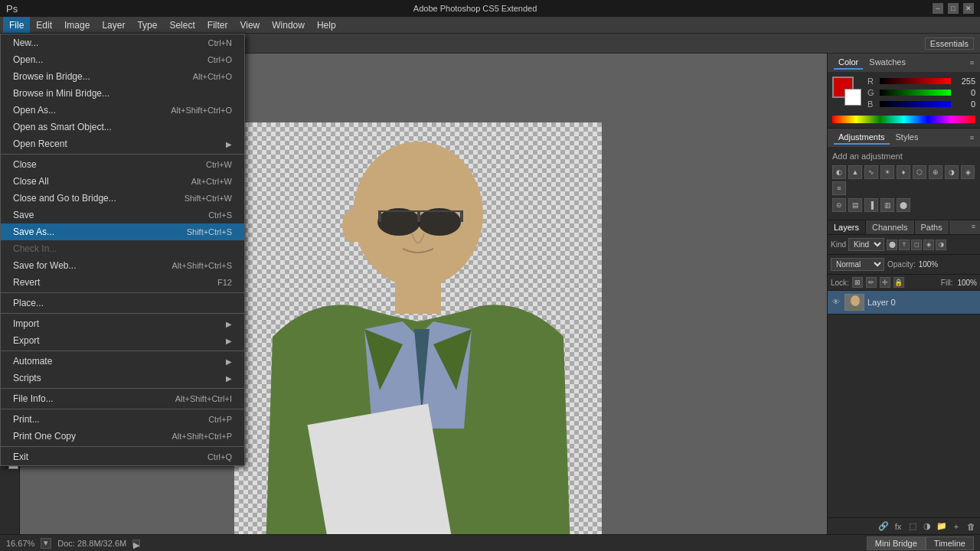 The image size is (980, 551). I want to click on menu-browse-bridge: Browse in Bridge... Alt+Ctrl+O, so click(122, 77).